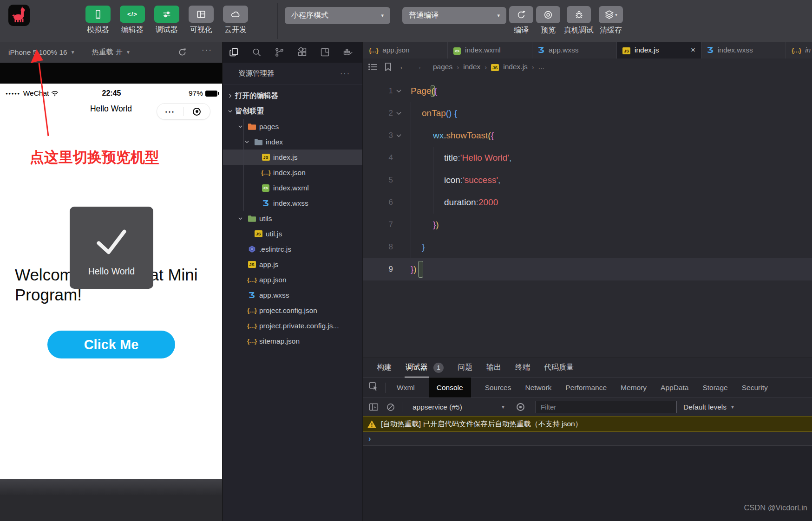  What do you see at coordinates (201, 20) in the screenshot?
I see `mode-button-layout: 可视化` at bounding box center [201, 20].